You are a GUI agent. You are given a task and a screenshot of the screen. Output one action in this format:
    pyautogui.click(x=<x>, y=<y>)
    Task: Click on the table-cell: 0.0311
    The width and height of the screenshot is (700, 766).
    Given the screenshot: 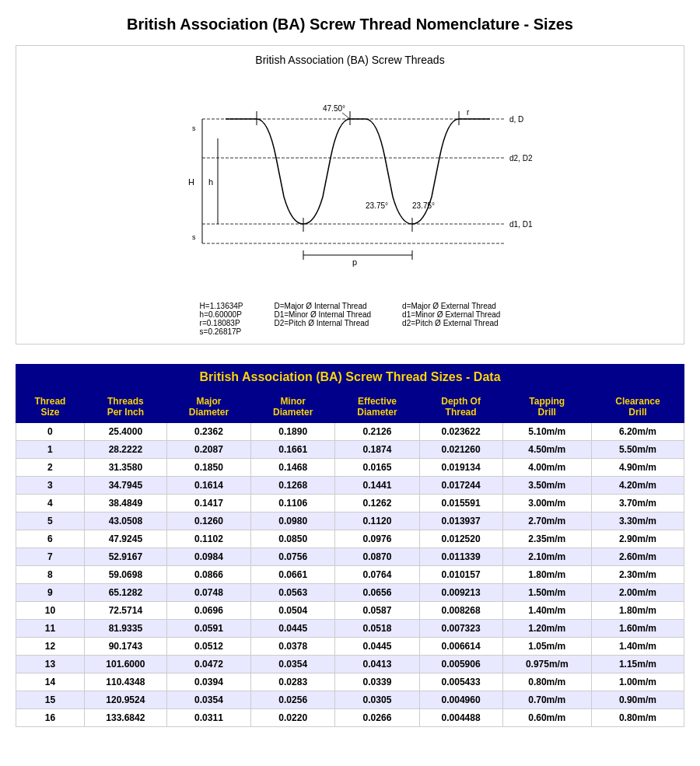 What is the action you would take?
    pyautogui.click(x=208, y=719)
    